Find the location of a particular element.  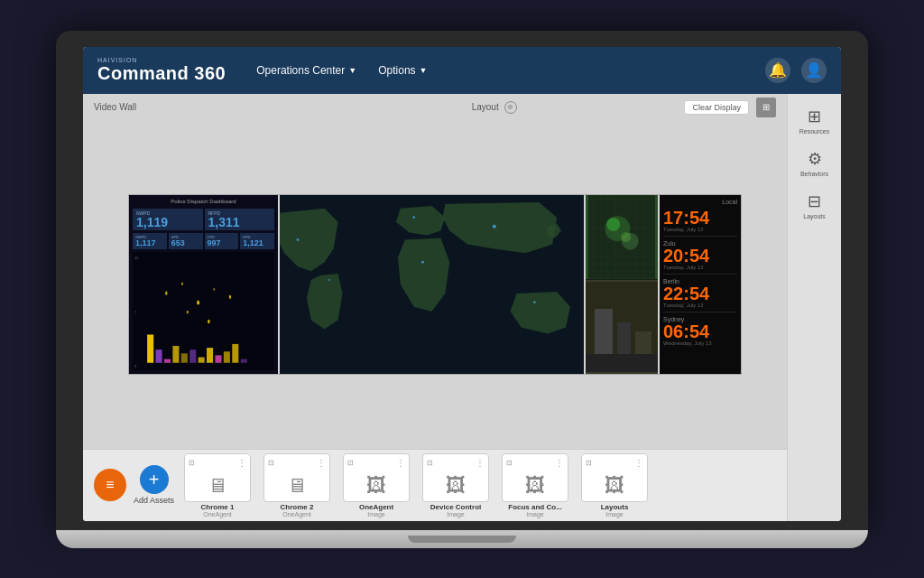

brand: HAIVISION Command 360 is located at coordinates (162, 70).